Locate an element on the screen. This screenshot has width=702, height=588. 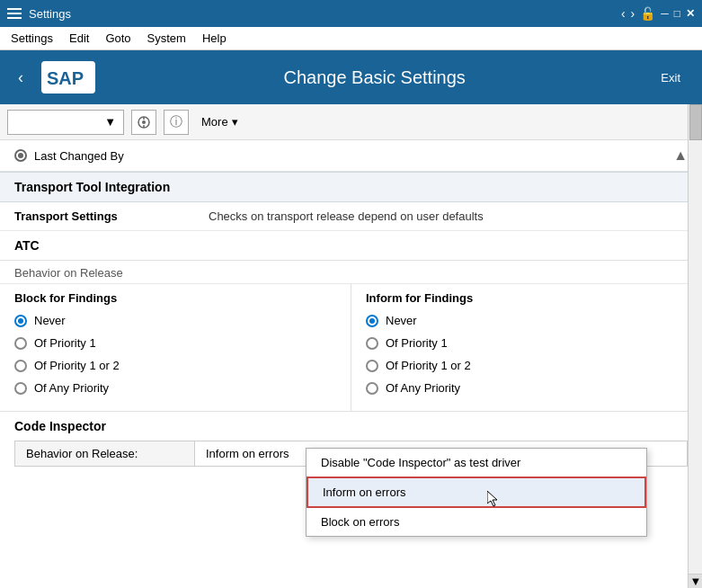
menu-help: Help is located at coordinates (214, 38).